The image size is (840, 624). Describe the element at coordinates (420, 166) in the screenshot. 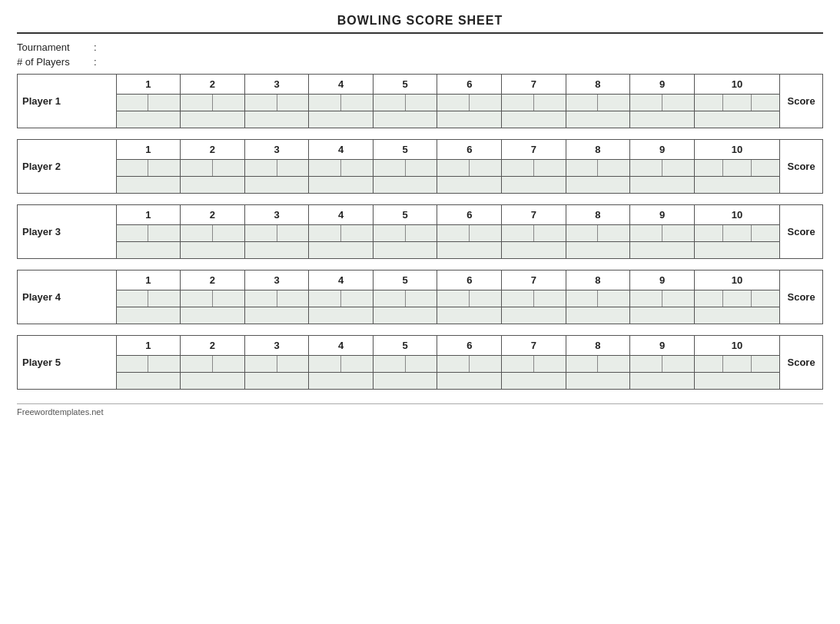

I see `player-2-table: Player 212345678910Score` at that location.